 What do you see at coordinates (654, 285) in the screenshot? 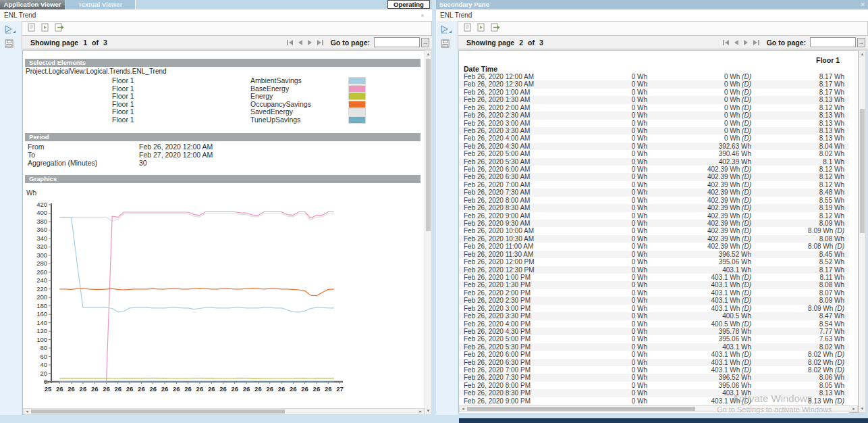
I see `table-row: Feb 26, 2020 1:30 PM0 Wh403.1 Wh (D)8.08…` at bounding box center [654, 285].